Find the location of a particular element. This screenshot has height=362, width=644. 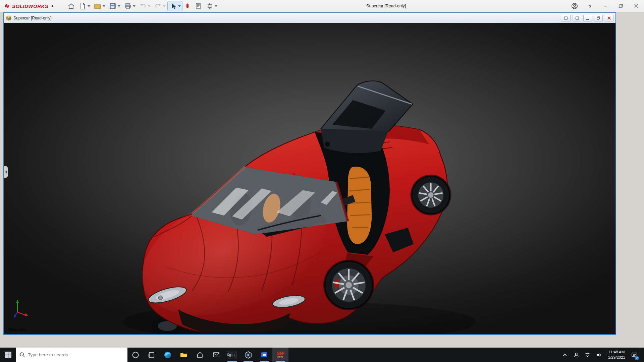

redo-icon is located at coordinates (158, 6).